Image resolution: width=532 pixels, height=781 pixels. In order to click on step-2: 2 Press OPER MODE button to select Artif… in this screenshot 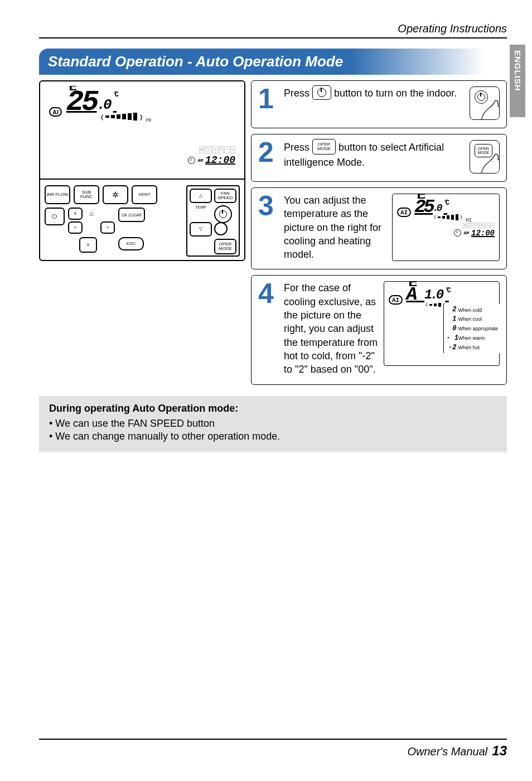, I will do `click(379, 158)`.